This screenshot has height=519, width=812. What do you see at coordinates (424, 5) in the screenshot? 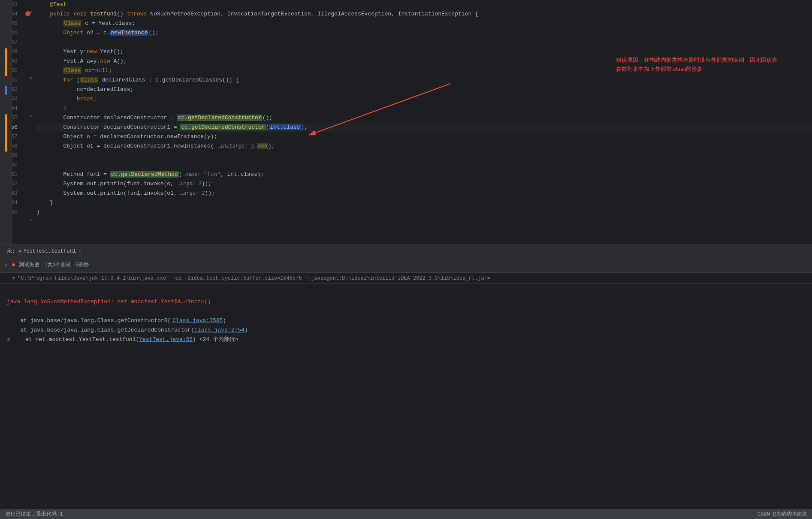
I see `code-line-43: @Test` at bounding box center [424, 5].